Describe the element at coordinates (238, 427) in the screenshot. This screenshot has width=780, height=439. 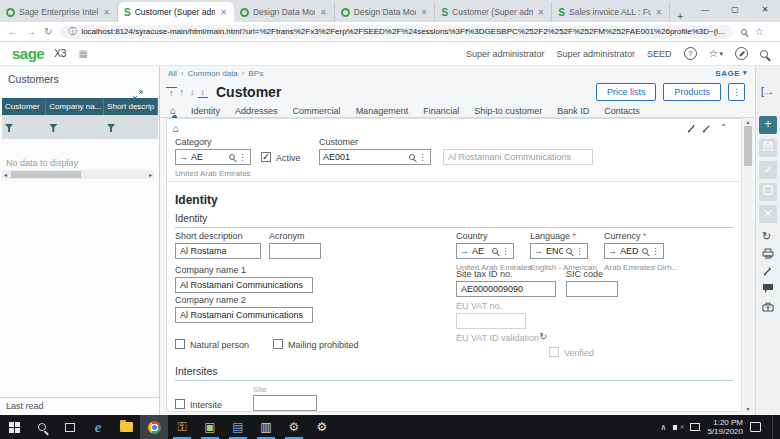
I see `app-icon-ssms: ▤` at that location.